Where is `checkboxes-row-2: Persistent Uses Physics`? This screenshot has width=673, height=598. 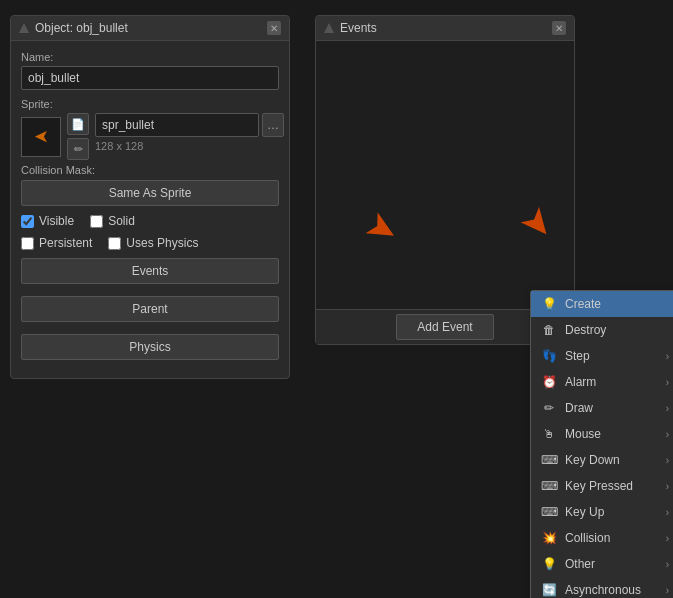
checkboxes-row-2: Persistent Uses Physics is located at coordinates (150, 243).